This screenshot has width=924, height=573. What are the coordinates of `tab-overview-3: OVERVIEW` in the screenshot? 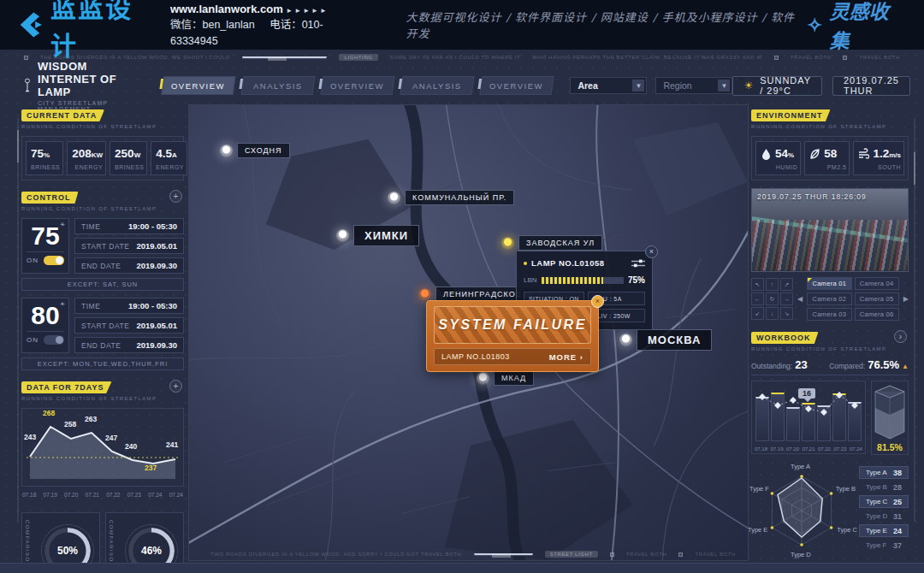 It's located at (517, 86).